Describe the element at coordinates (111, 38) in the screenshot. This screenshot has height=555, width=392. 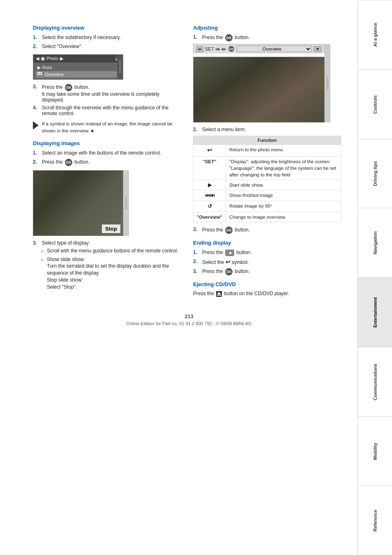
I see `step-text-1: Select the subdirectory if necessary.` at that location.